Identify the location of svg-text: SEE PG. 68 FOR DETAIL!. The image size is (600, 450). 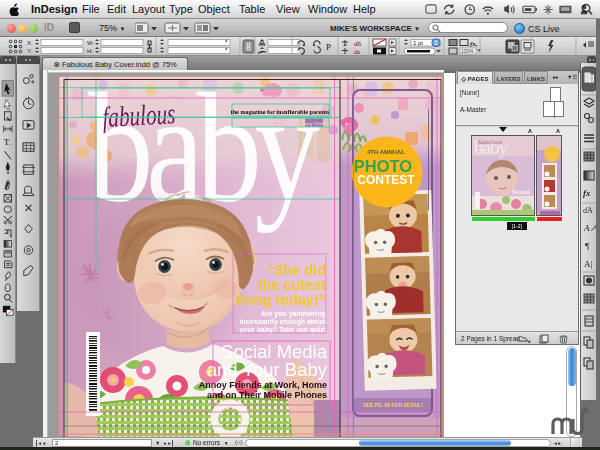
(393, 405).